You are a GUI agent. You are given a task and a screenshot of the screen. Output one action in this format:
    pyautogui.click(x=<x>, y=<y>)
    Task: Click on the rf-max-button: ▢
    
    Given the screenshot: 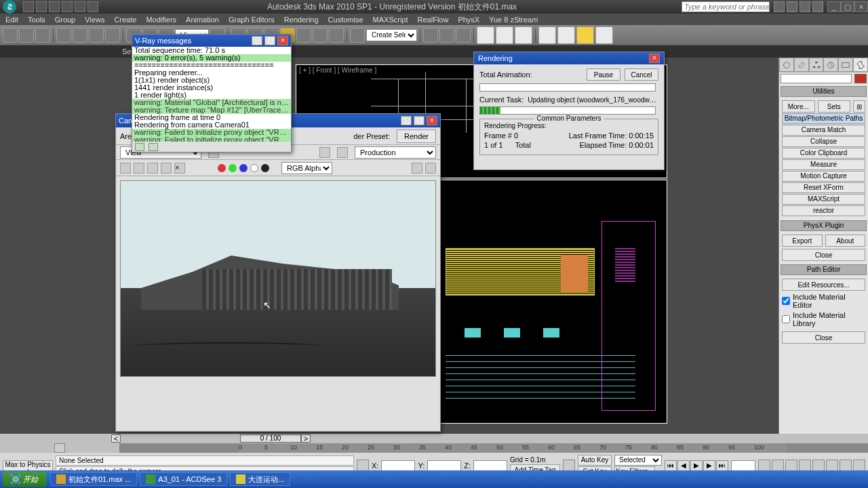 What is the action you would take?
    pyautogui.click(x=419, y=121)
    